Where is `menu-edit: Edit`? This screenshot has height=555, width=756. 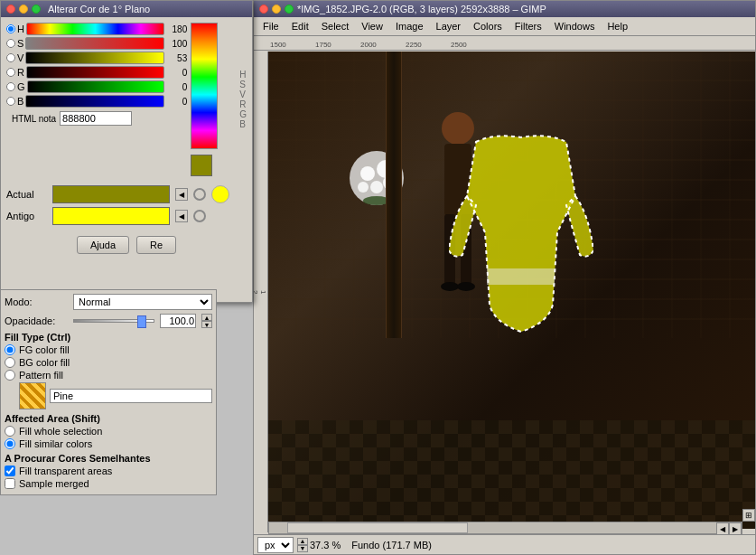 menu-edit: Edit is located at coordinates (300, 26).